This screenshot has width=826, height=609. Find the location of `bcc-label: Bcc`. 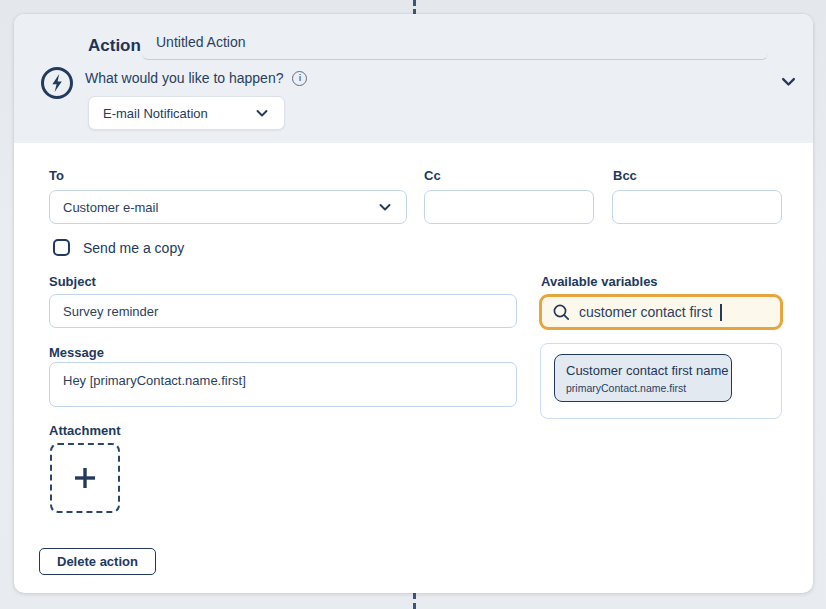

bcc-label: Bcc is located at coordinates (625, 176).